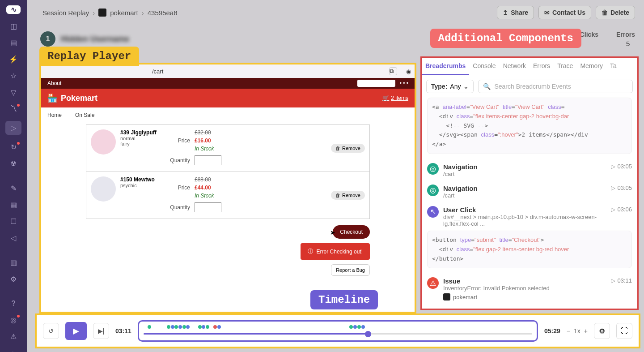 This screenshot has width=644, height=352. Describe the element at coordinates (66, 13) in the screenshot. I see `breadcrumb-root: Session Replay` at that location.